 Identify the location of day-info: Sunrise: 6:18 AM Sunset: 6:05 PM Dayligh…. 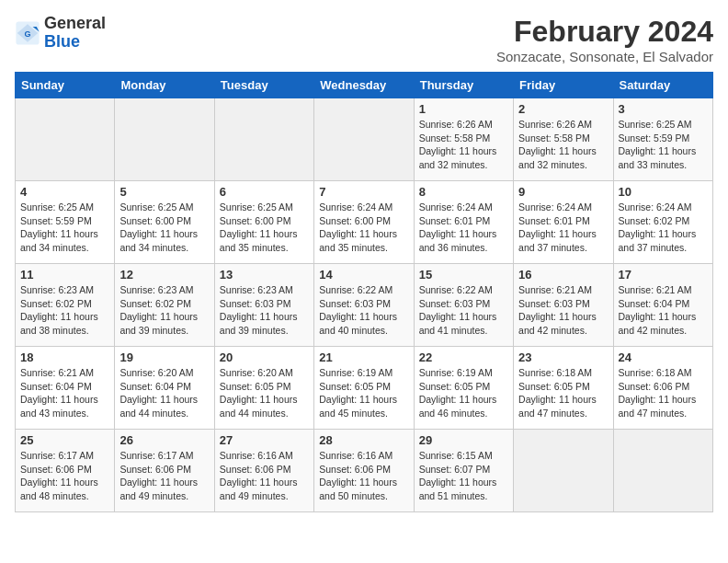
(563, 394).